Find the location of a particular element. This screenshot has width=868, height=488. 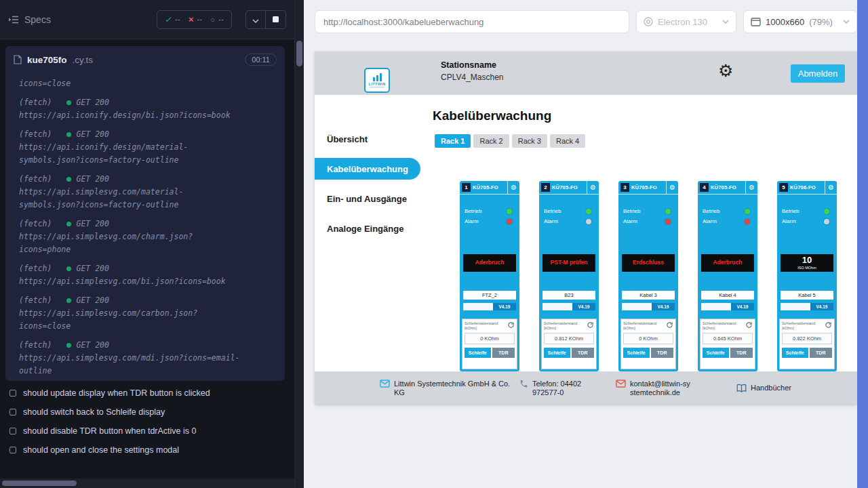

logo-bars-icon is located at coordinates (377, 77).